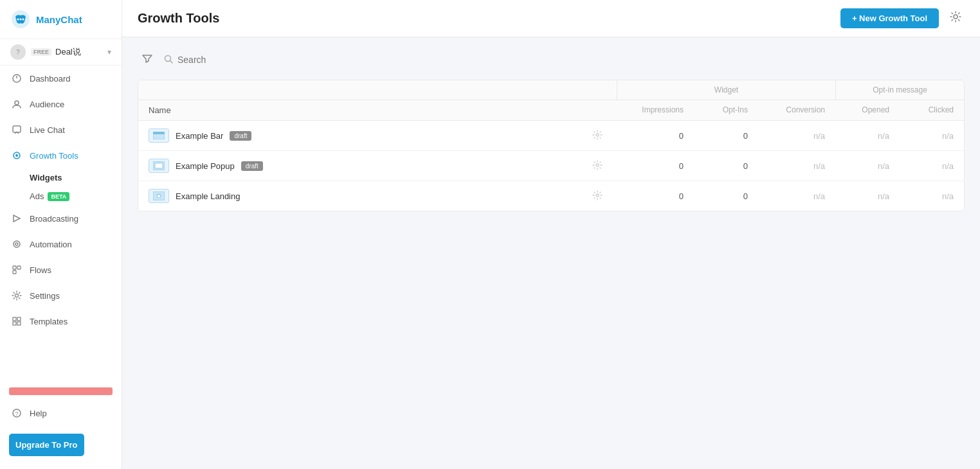 The image size is (980, 469). Describe the element at coordinates (46, 177) in the screenshot. I see `sidebar-sub-label: Widgets` at that location.